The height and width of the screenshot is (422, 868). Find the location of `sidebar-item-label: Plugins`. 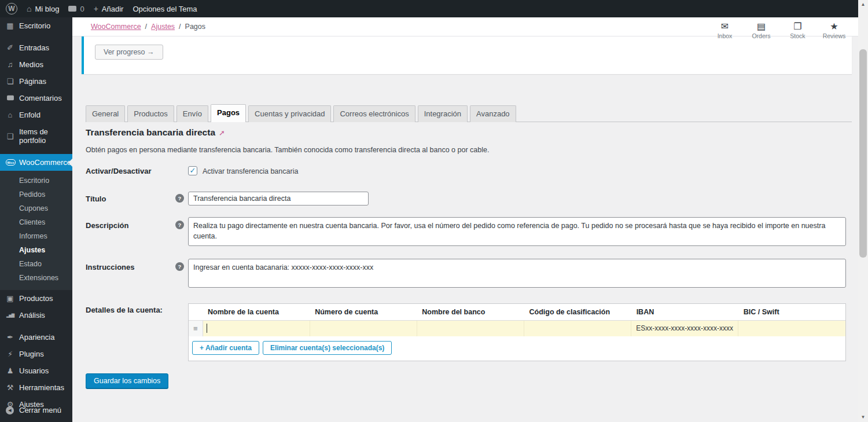

sidebar-item-label: Plugins is located at coordinates (31, 354).